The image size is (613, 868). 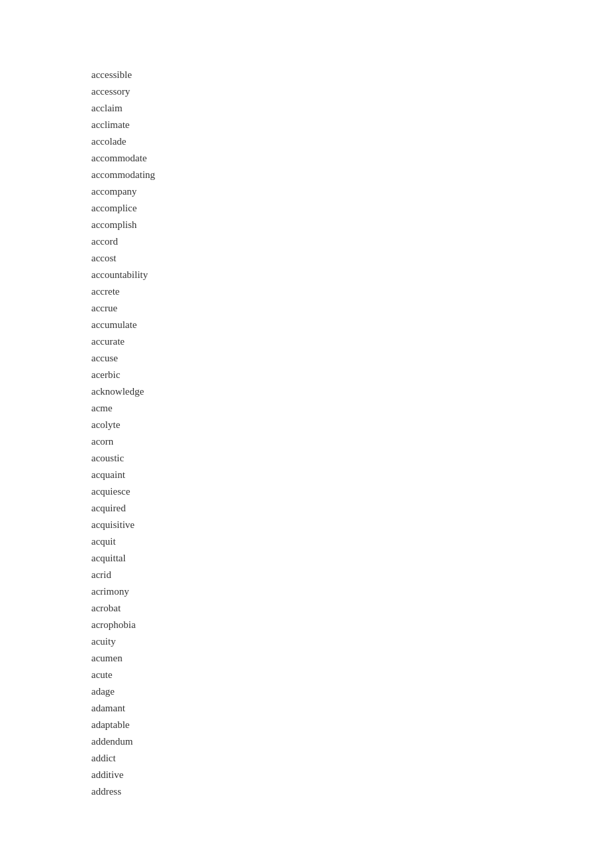 What do you see at coordinates (352, 525) in the screenshot?
I see `list-item: acquisitive` at bounding box center [352, 525].